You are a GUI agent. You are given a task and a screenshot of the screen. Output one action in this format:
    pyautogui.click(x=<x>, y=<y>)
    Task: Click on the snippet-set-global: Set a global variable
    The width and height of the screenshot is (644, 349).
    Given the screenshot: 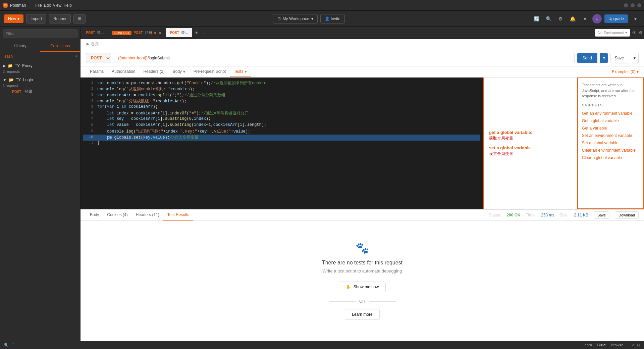 What is the action you would take?
    pyautogui.click(x=610, y=143)
    